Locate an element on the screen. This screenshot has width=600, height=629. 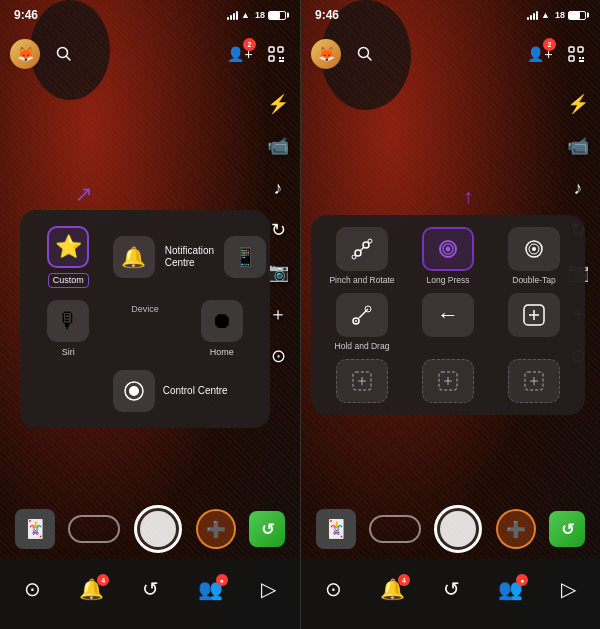
top-bar-right: 🦊 👤+ 2 is located at coordinates (450, 54).